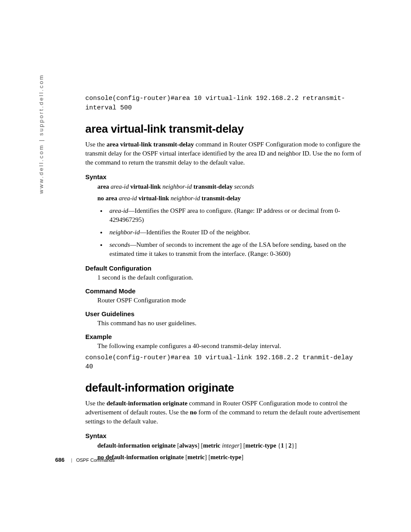 Image resolution: width=411 pixels, height=532 pixels. Describe the element at coordinates (224, 337) in the screenshot. I see `example-heading: Example` at that location.